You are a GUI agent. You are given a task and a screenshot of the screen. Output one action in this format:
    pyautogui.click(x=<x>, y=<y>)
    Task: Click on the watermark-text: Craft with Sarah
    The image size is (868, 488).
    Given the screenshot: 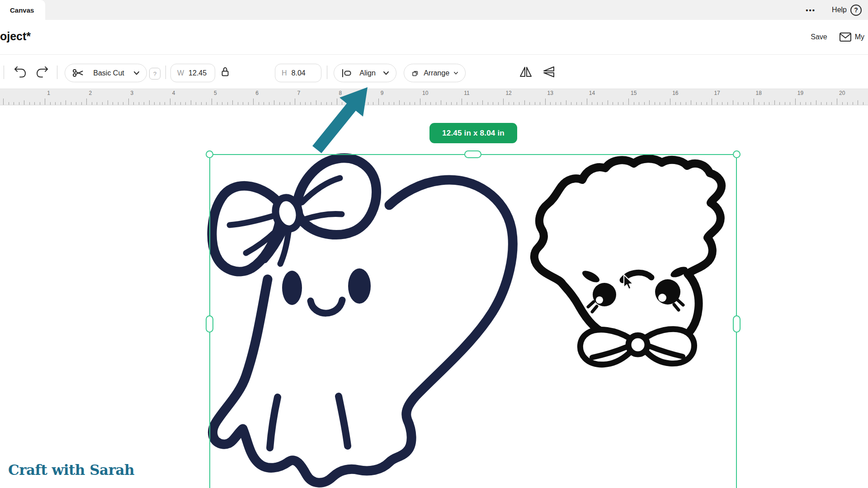 What is the action you would take?
    pyautogui.click(x=71, y=470)
    